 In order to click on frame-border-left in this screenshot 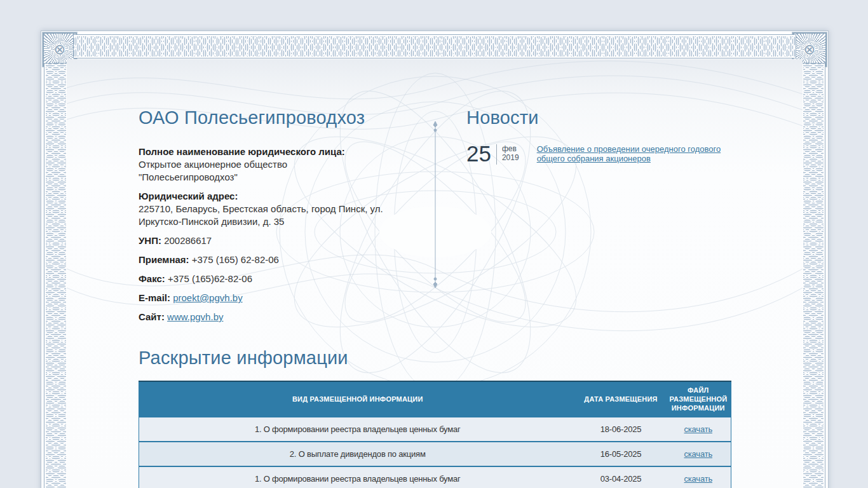, I will do `click(56, 276)`.